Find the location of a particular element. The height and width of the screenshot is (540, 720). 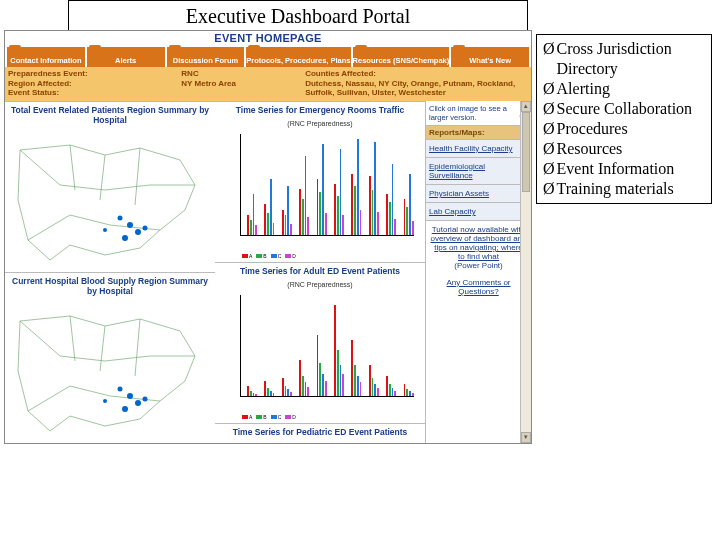

tab-discussion-forum: Discussion Forum is located at coordinates (206, 57).